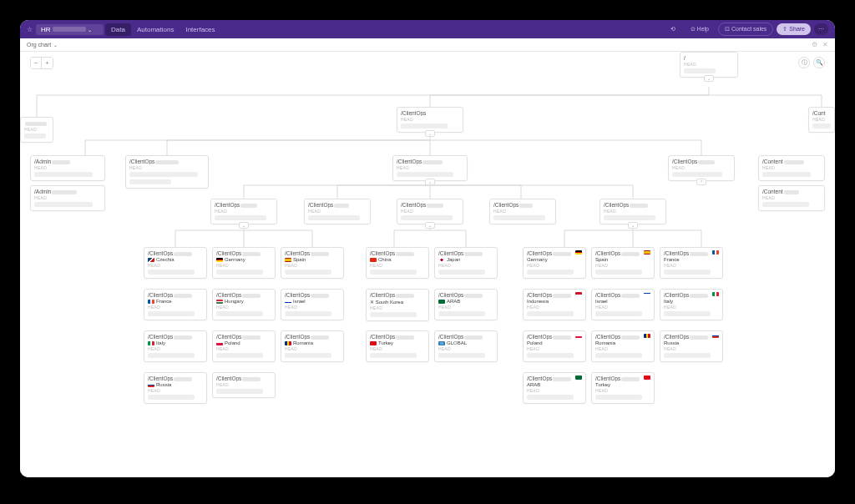  Describe the element at coordinates (244, 212) in the screenshot. I see `node-l3-a: /ClientOpsHEAD⌄` at that location.